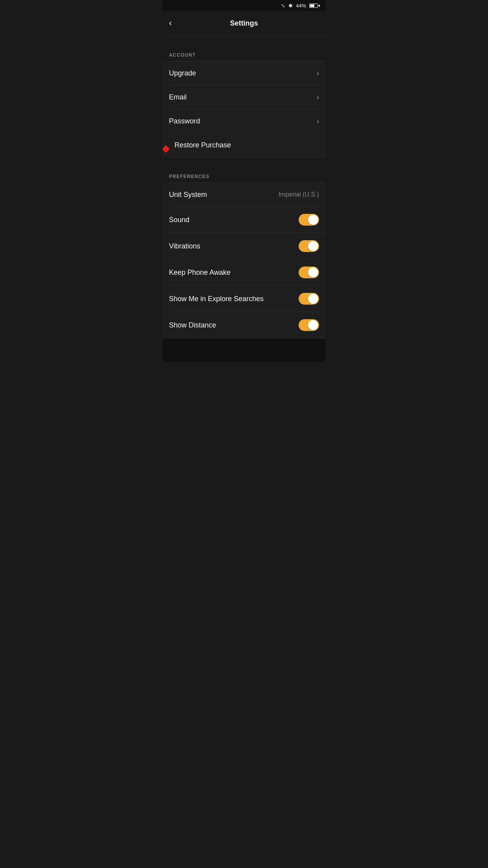  Describe the element at coordinates (244, 176) in the screenshot. I see `preferences-section-header: PREFERENCES` at that location.